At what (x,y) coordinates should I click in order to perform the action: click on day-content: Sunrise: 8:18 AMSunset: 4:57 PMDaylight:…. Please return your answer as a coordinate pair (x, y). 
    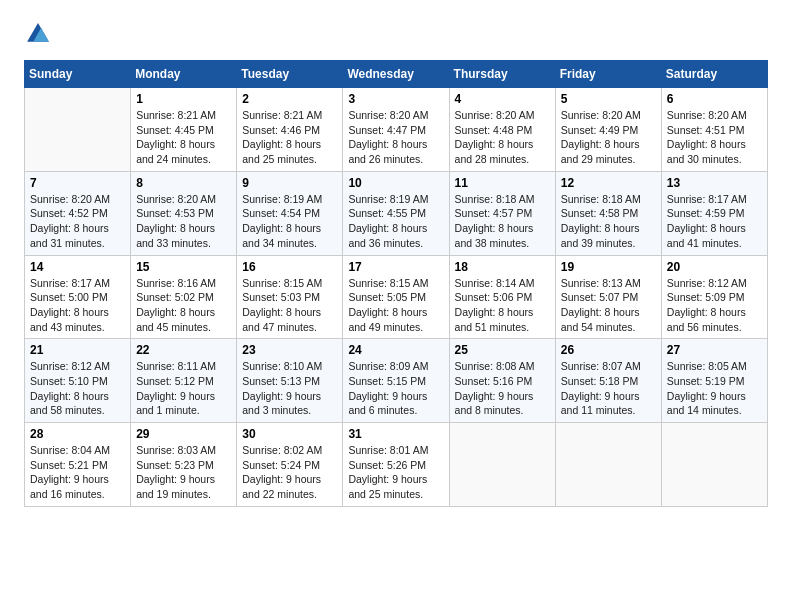
    Looking at the image, I should click on (502, 222).